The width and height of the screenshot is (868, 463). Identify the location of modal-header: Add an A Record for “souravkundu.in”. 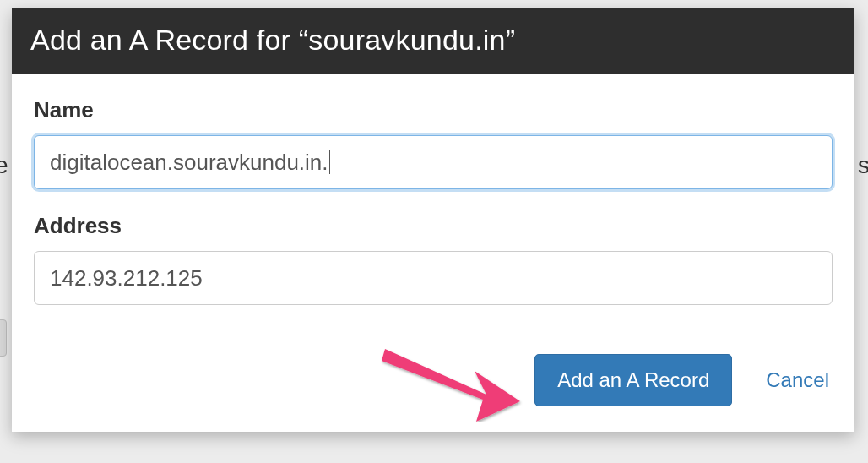
(433, 41).